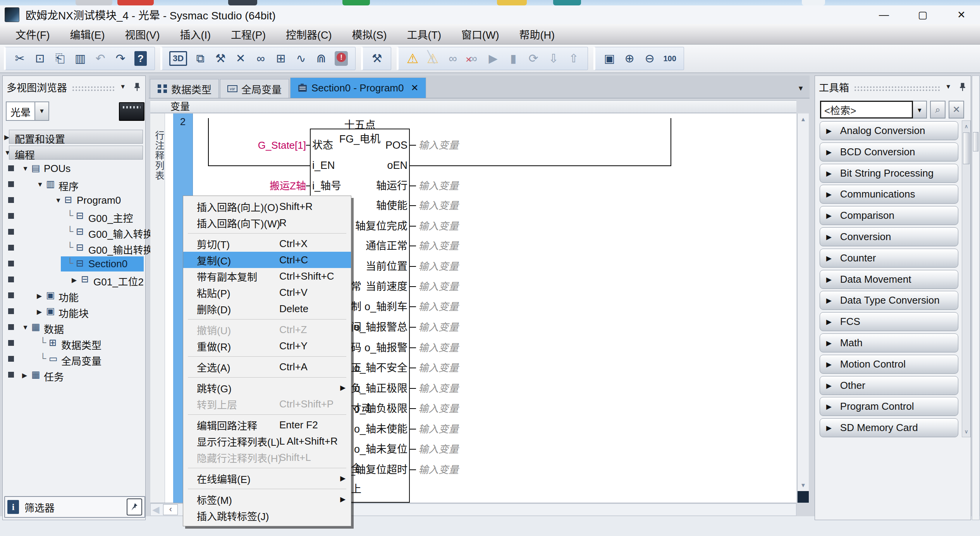  I want to click on watch-icon: ∞, so click(261, 58).